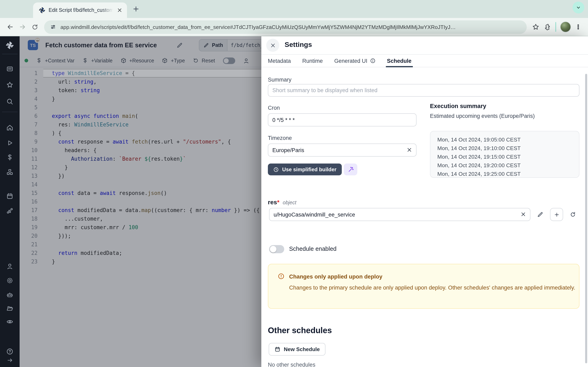  What do you see at coordinates (282, 202) in the screenshot?
I see `res-field-label: res*object` at bounding box center [282, 202].